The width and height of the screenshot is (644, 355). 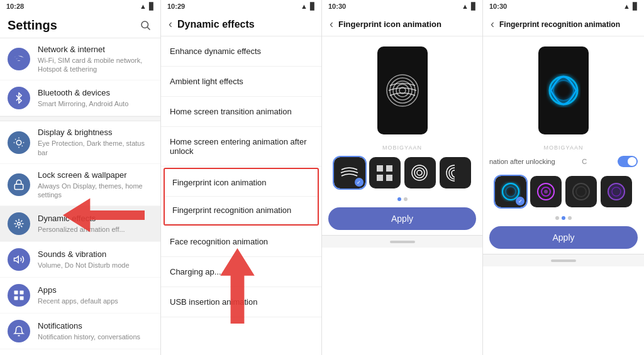 What do you see at coordinates (96, 259) in the screenshot?
I see `sounds-text: Sounds & vibration Volume, Do Not Distur…` at bounding box center [96, 259].